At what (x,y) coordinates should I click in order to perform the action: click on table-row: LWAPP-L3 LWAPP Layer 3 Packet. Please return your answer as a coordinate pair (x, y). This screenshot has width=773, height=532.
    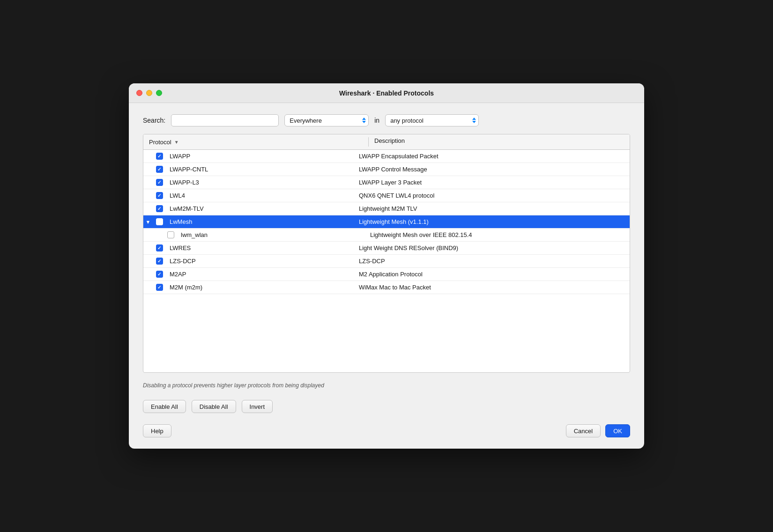
    Looking at the image, I should click on (386, 183).